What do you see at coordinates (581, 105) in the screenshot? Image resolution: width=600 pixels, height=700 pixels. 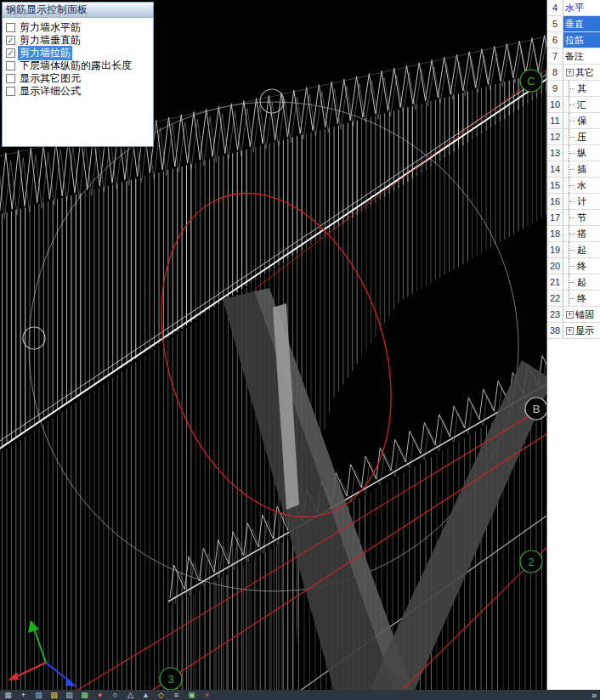 I see `row-label: 汇` at bounding box center [581, 105].